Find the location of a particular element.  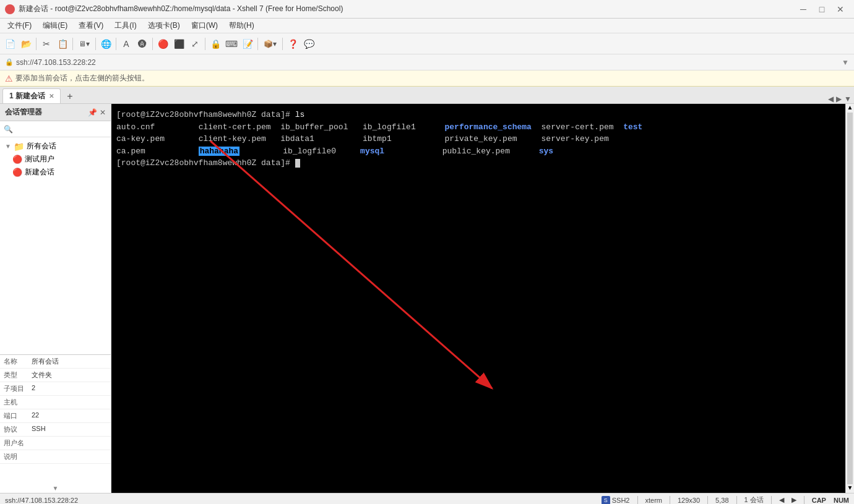

prop-key: 主机 is located at coordinates (14, 403).